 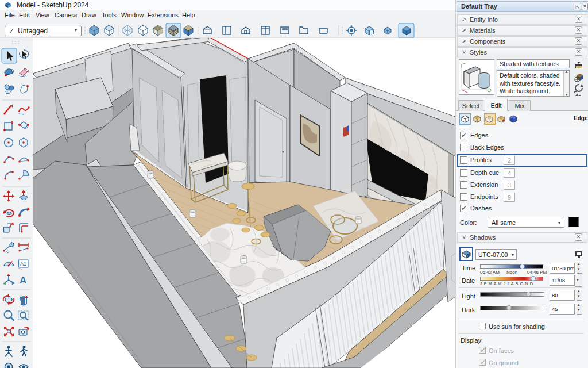 I want to click on svg-text: A1, so click(x=23, y=264).